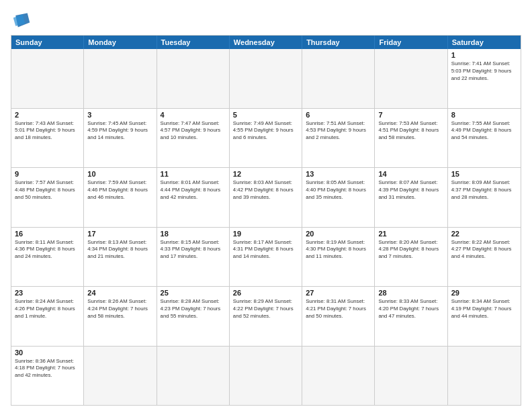 The width and height of the screenshot is (532, 411). Describe the element at coordinates (339, 132) in the screenshot. I see `day-info: Sunrise: 7:51 AM Sunset: 4:53 PM Dayligh…` at that location.